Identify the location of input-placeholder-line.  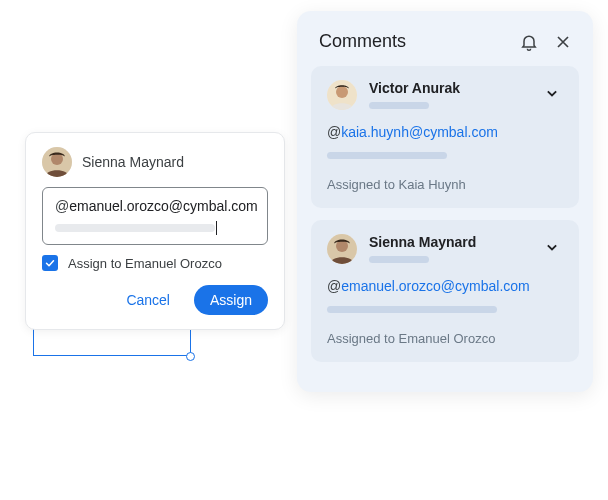
(135, 228).